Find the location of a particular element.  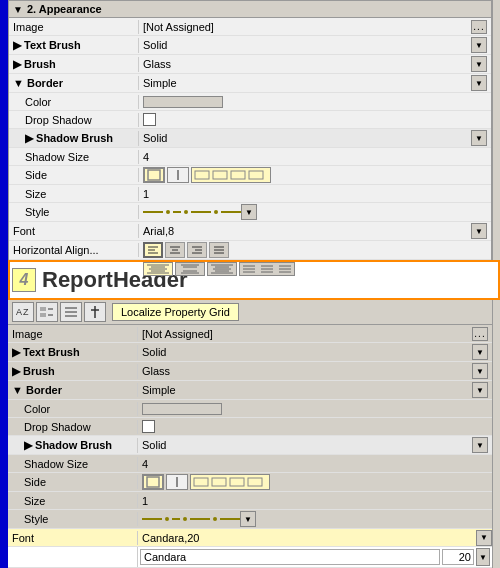

side-icon-1-top is located at coordinates (154, 175).